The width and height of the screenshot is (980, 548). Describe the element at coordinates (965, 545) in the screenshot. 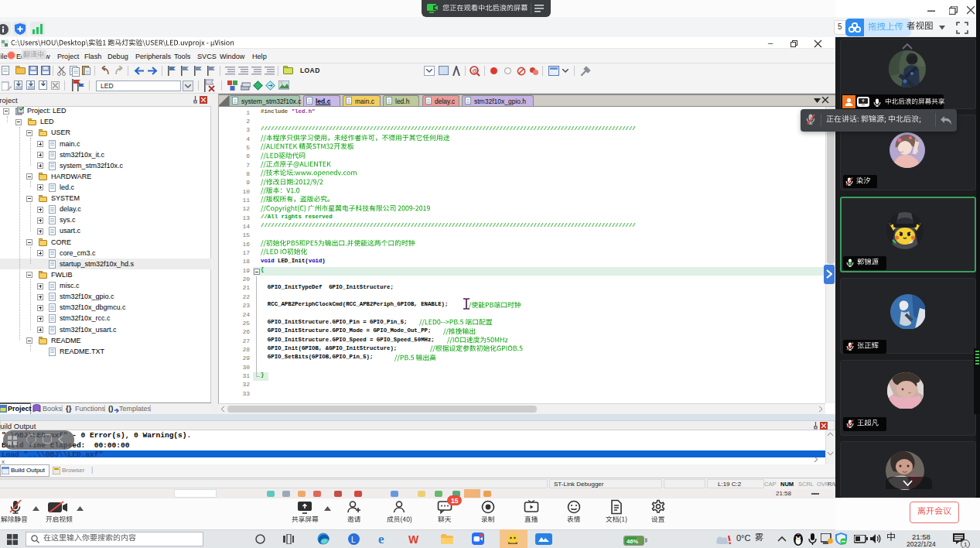

I see `svg-text: 1` at that location.